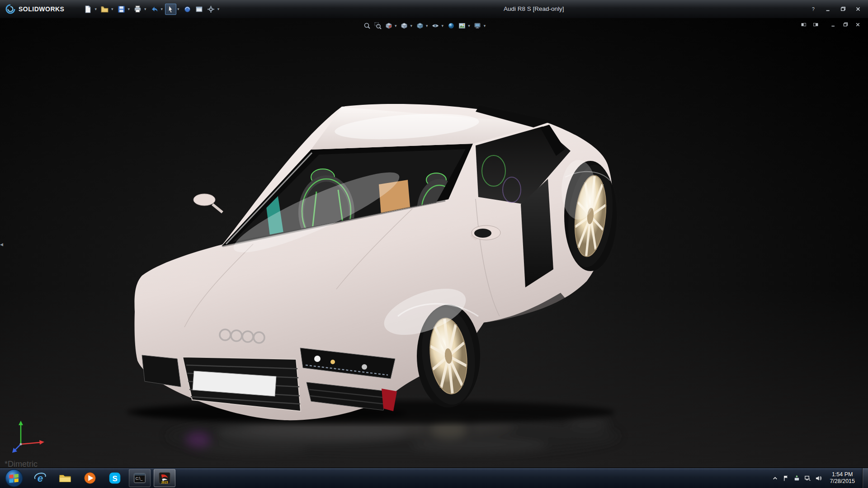 The image size is (868, 488). I want to click on open-document-caret: ▾, so click(112, 9).